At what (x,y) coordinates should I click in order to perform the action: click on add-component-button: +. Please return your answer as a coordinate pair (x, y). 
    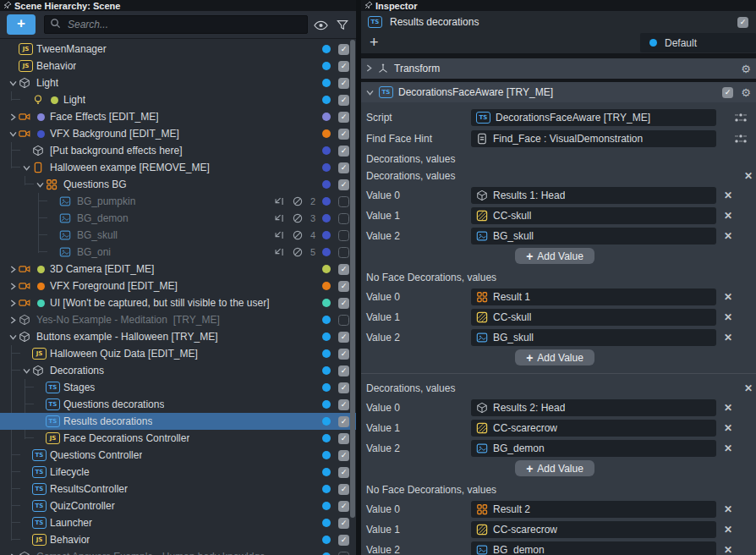
    Looking at the image, I should click on (374, 42).